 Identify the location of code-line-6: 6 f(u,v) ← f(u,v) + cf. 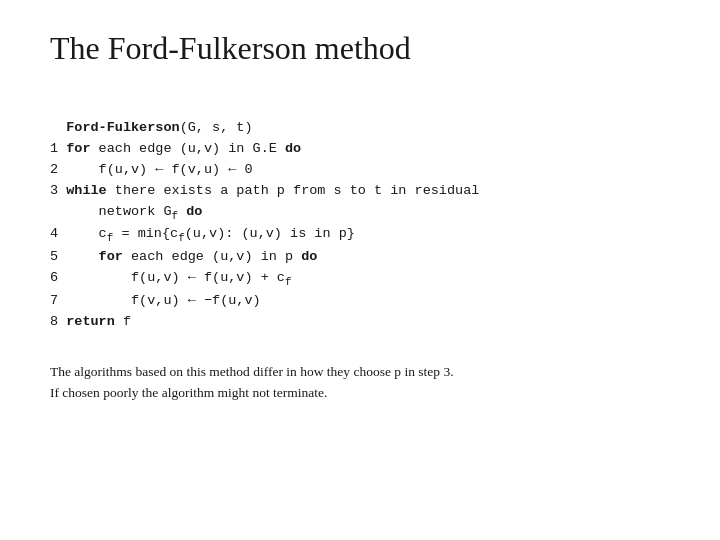
(171, 278).